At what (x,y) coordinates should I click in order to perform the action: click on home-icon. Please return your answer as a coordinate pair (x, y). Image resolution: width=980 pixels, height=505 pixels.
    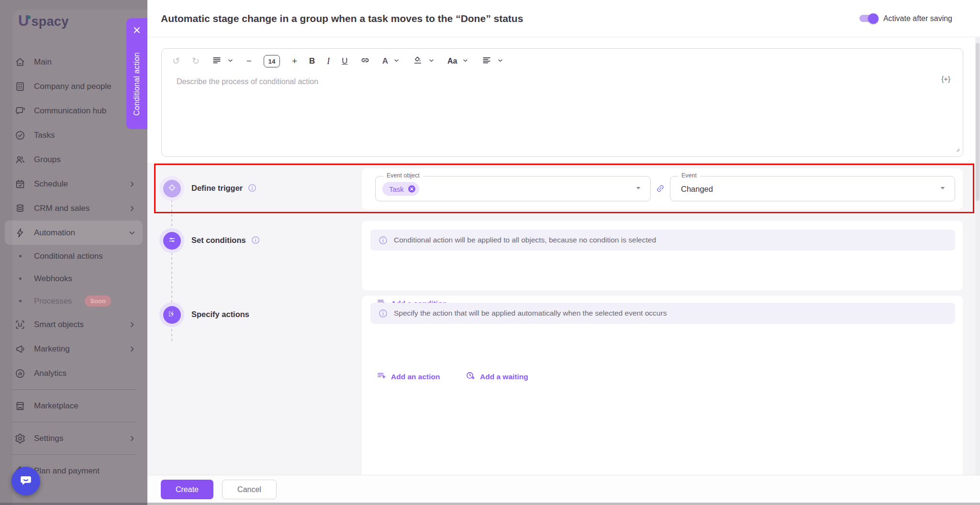
    Looking at the image, I should click on (20, 62).